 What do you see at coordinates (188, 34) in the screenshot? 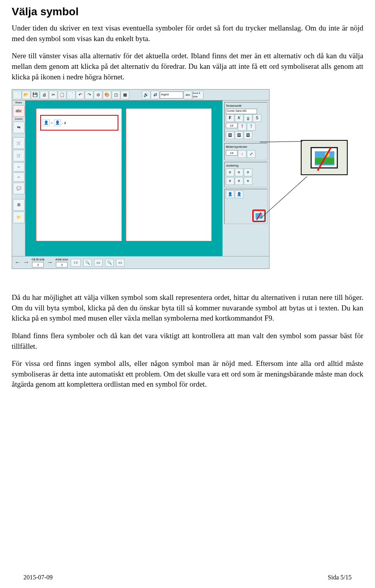
I see `paragraph-1: Under tiden du skriver en text visas eve…` at bounding box center [188, 34].